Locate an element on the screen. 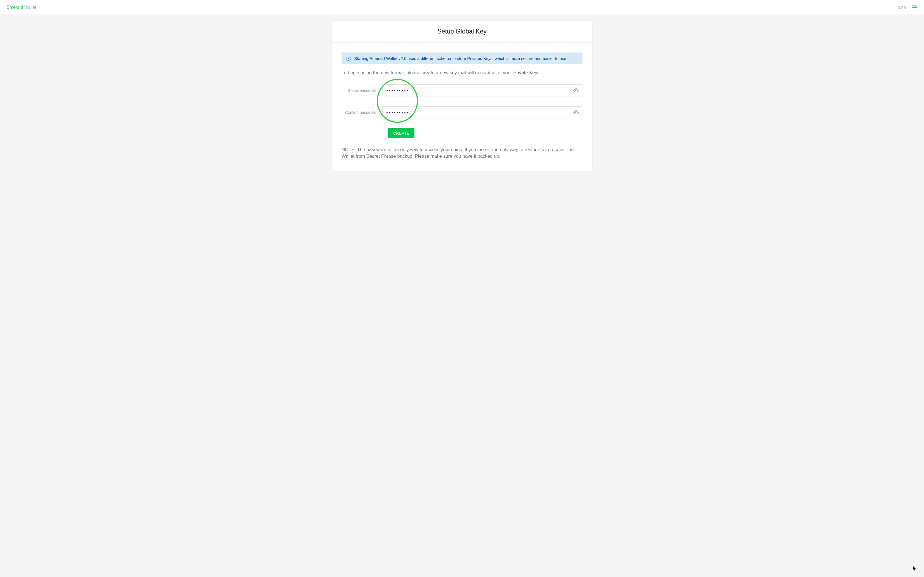  logo-brand: Emerald is located at coordinates (15, 7).